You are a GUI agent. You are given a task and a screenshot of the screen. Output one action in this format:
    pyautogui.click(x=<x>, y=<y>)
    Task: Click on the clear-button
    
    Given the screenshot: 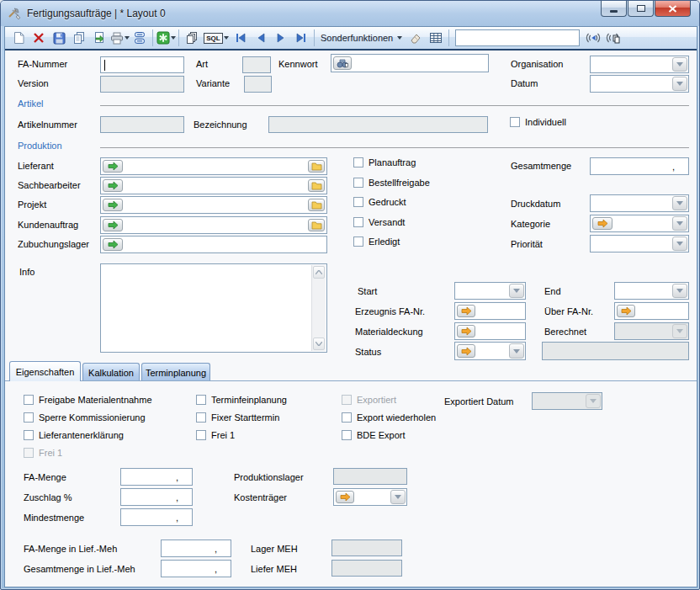 What is the action you would take?
    pyautogui.click(x=416, y=38)
    